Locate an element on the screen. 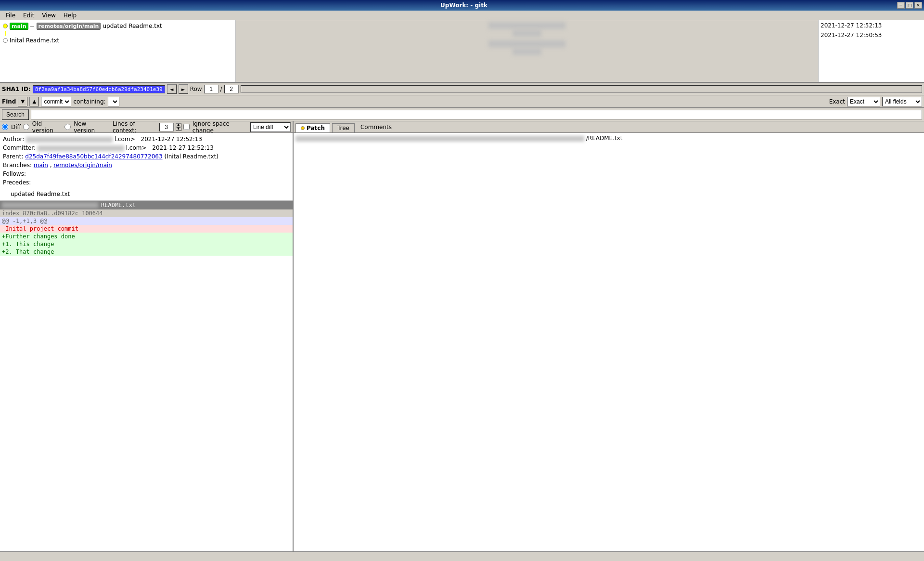 This screenshot has height=561, width=924. diff-tab-label: Diff is located at coordinates (16, 127).